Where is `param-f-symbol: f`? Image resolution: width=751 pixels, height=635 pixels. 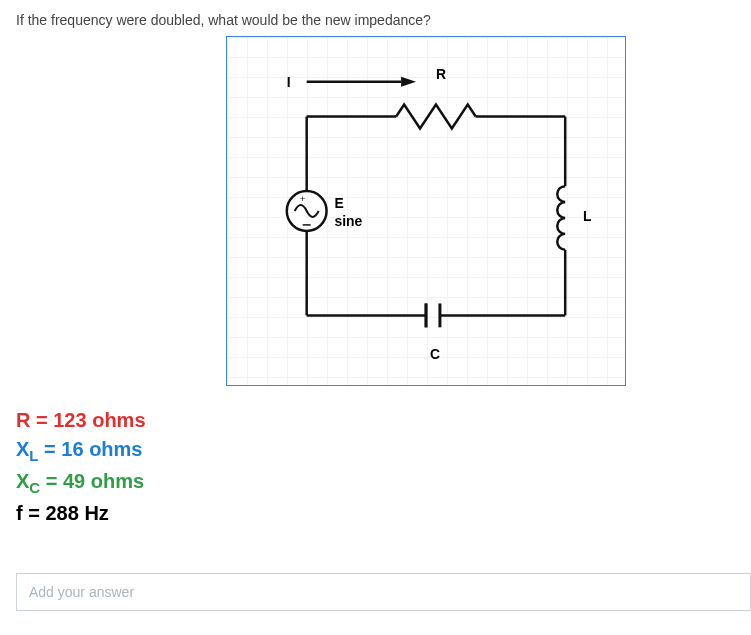 param-f-symbol: f is located at coordinates (20, 513).